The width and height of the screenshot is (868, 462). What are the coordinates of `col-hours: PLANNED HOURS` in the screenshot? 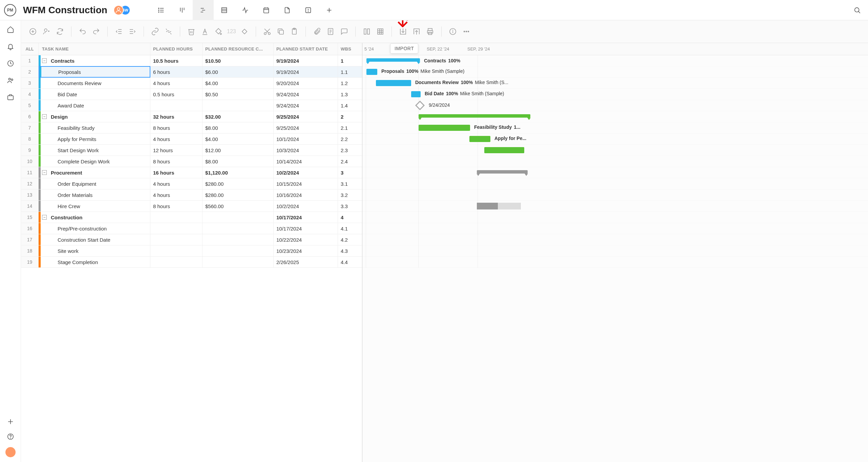 It's located at (176, 49).